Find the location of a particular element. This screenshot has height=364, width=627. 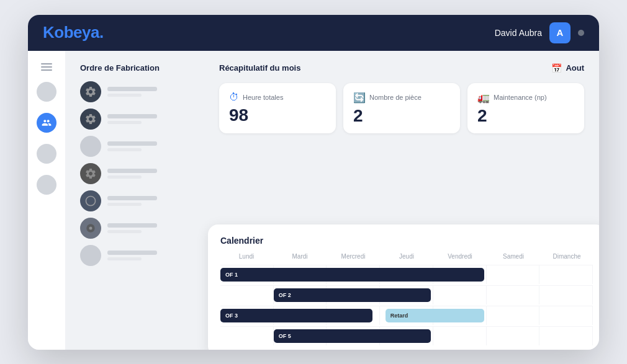

day-label-mercredi: Mercredi is located at coordinates (353, 257).